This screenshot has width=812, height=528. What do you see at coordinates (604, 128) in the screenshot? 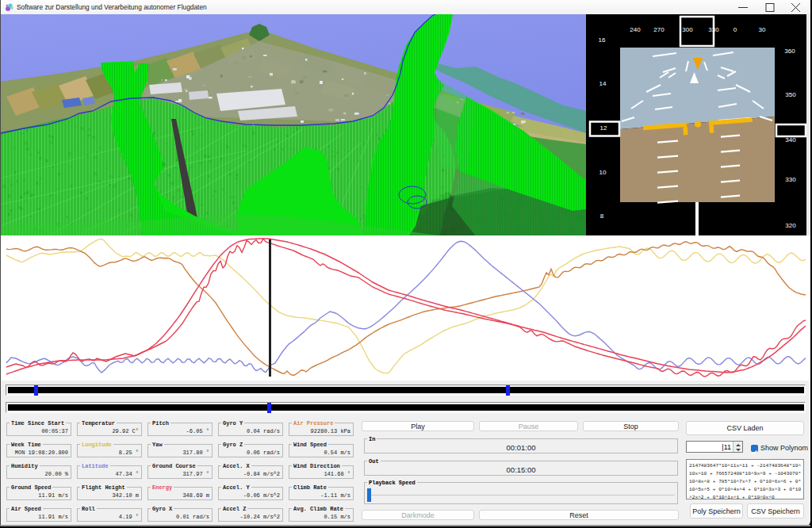
I see `svg-text: 12` at bounding box center [604, 128].